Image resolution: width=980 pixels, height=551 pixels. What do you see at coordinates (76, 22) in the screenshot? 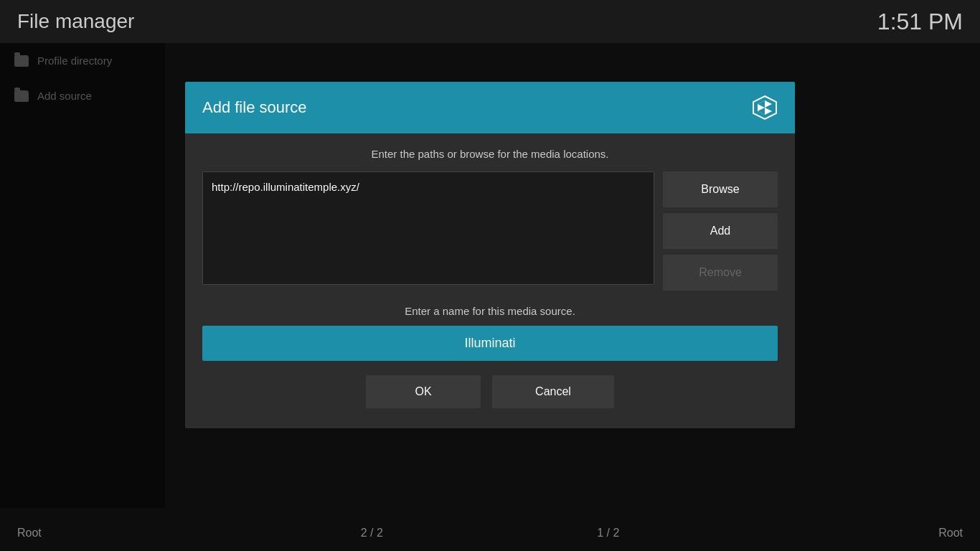
I see `app-title: File manager` at bounding box center [76, 22].